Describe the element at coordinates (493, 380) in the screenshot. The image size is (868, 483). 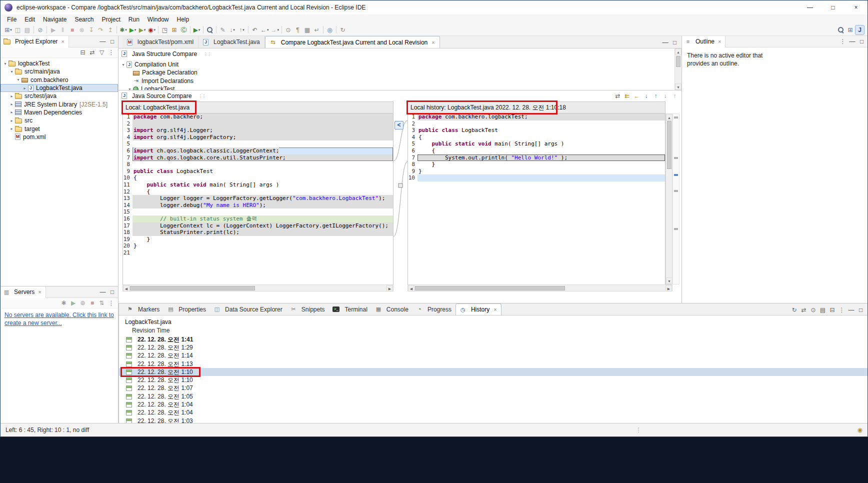
I see `history-revision-row: 22. 12. 28. 오전 1:10` at that location.